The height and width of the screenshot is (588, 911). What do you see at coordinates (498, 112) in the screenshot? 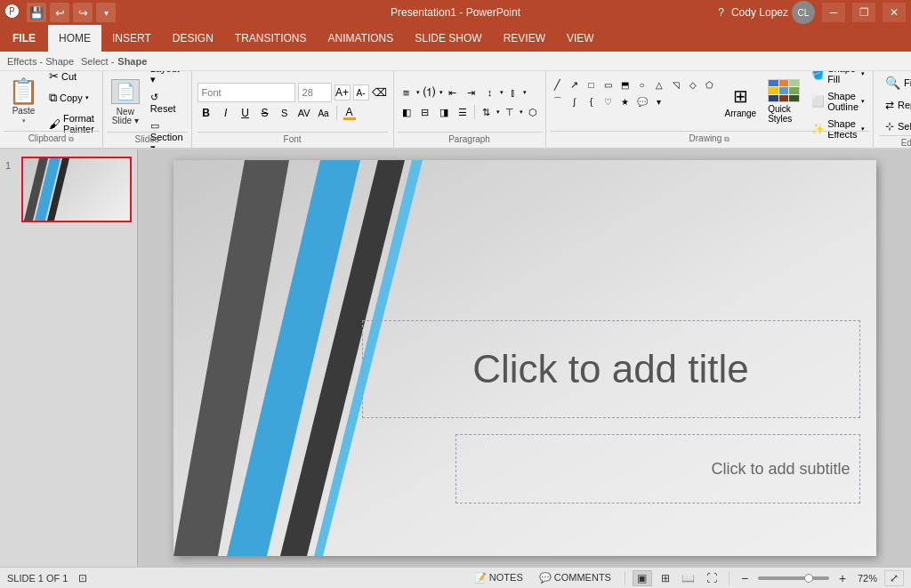
I see `text-dir-arrow: ▾` at bounding box center [498, 112].